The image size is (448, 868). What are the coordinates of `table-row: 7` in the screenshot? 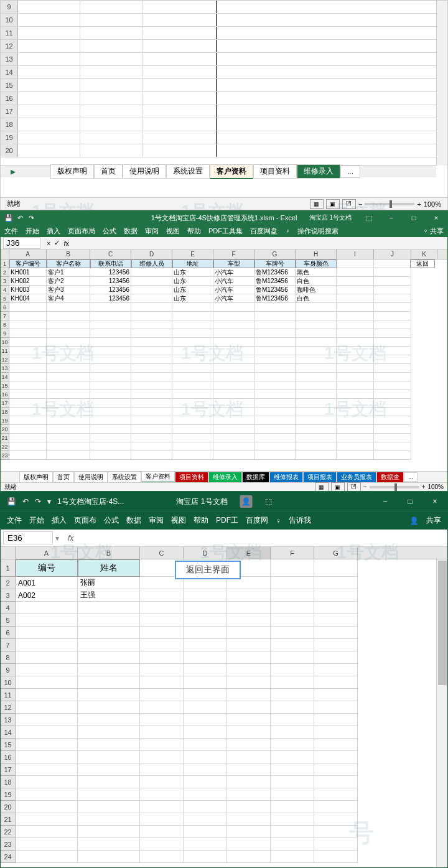 It's located at (224, 316).